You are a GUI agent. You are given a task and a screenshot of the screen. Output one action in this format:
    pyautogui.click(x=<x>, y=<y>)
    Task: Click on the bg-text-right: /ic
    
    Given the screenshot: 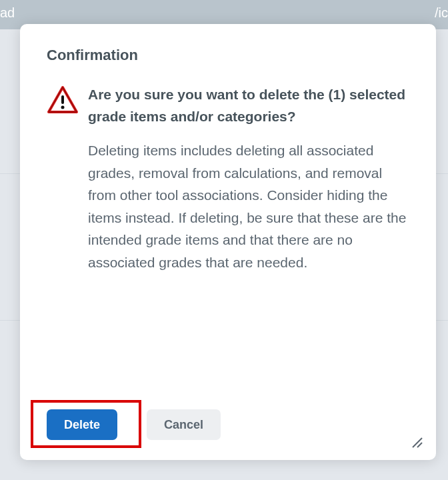 What is the action you would take?
    pyautogui.click(x=441, y=13)
    